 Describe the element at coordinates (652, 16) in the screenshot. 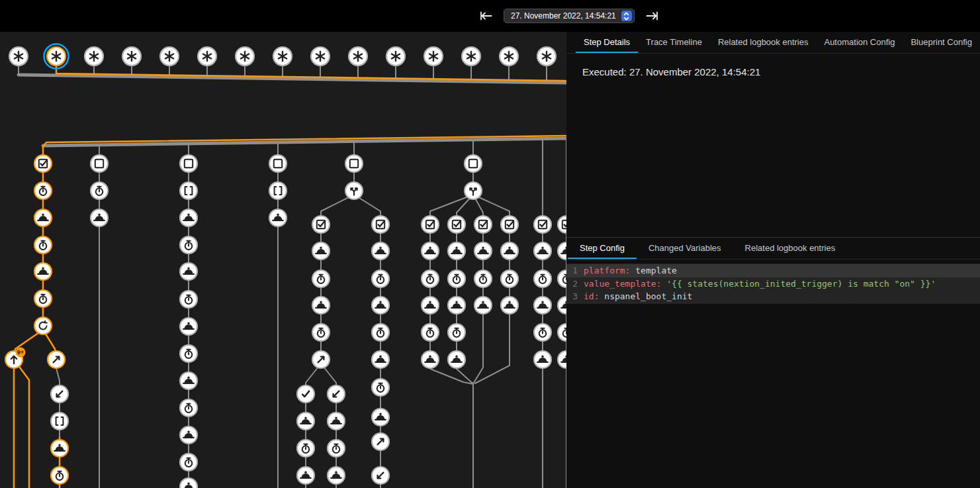

I see `next-trace-button` at that location.